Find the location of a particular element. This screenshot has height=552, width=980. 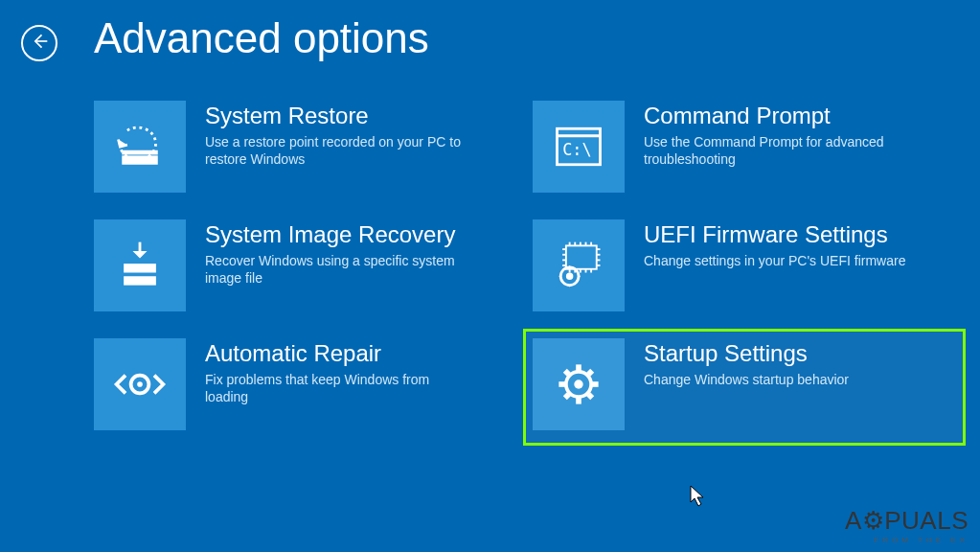

option-uefi-firmware: UEFI Firmware Settings Change settings i… is located at coordinates (729, 265).